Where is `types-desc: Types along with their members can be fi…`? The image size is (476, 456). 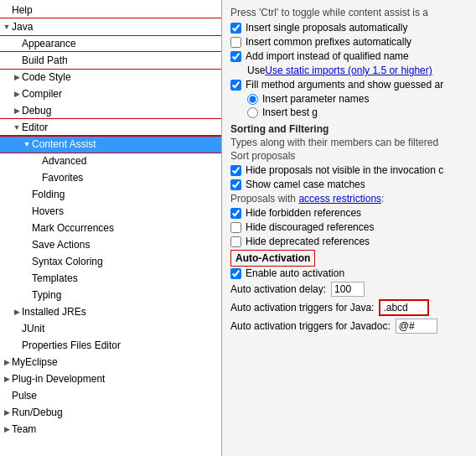 types-desc: Types along with their members can be fi… is located at coordinates (349, 142).